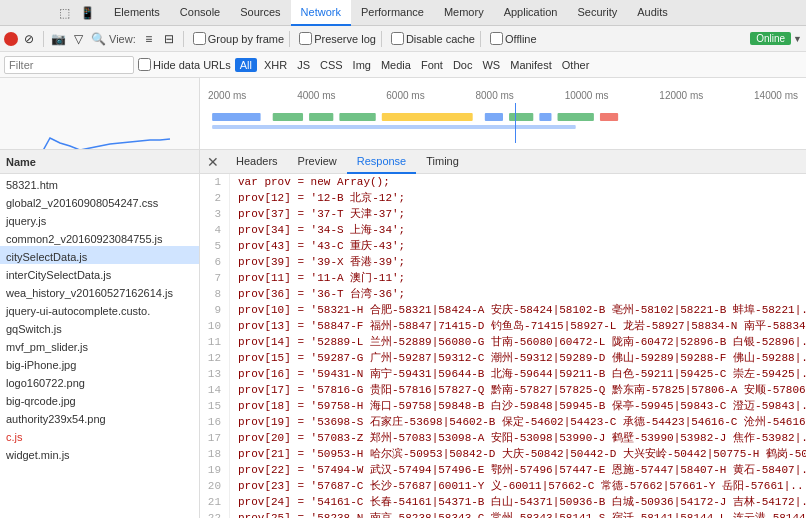 This screenshot has height=518, width=806. Describe the element at coordinates (522, 358) in the screenshot. I see `code-content: prov[15] = '59287-G 广州-59287|59312-C 潮州-…` at that location.